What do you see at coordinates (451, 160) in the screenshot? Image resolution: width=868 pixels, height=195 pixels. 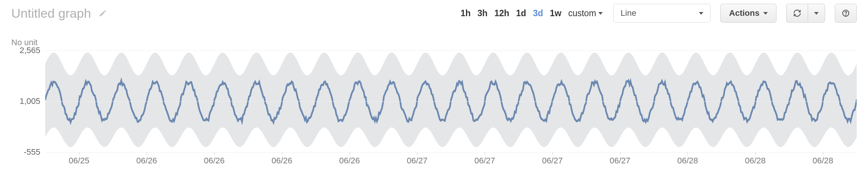 I see `x-axis-ticks: 06/2506/2606/2606/2606/2606/2706/2706/27…` at bounding box center [451, 160].